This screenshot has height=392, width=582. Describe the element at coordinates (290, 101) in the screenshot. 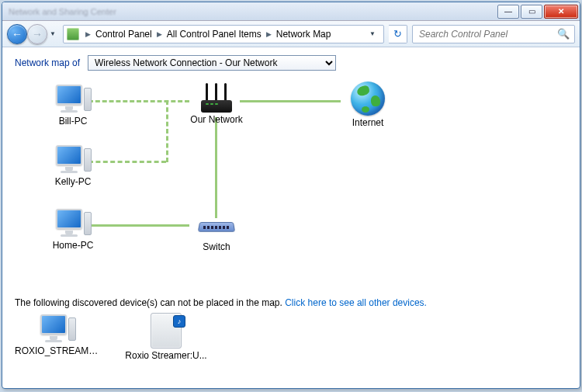

I see `link-router-internet` at that location.